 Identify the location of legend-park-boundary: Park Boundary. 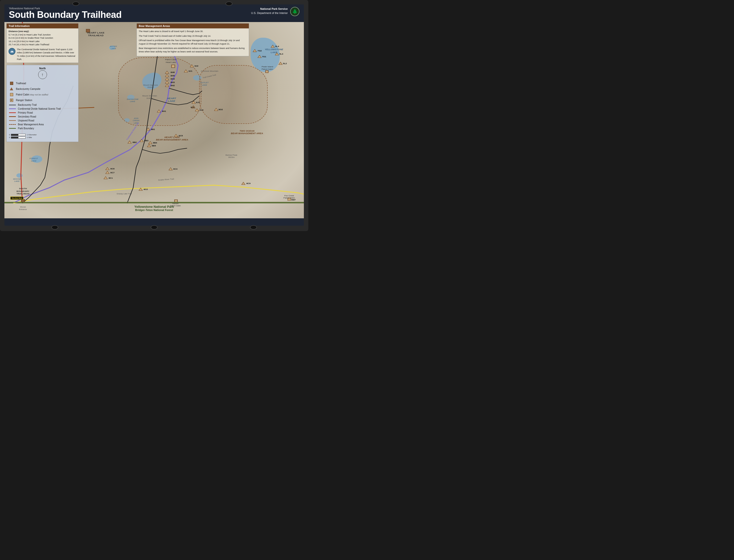
(43, 128).